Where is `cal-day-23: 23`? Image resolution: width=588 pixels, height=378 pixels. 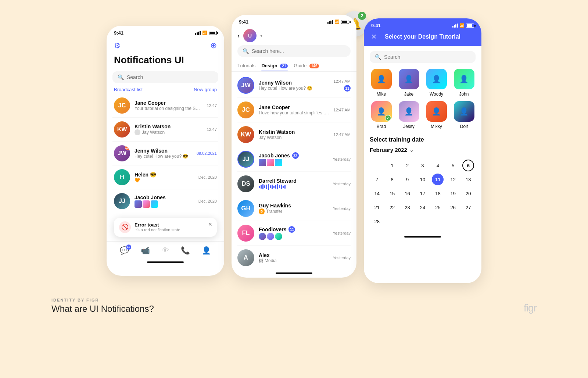
cal-day-23: 23 is located at coordinates (408, 207).